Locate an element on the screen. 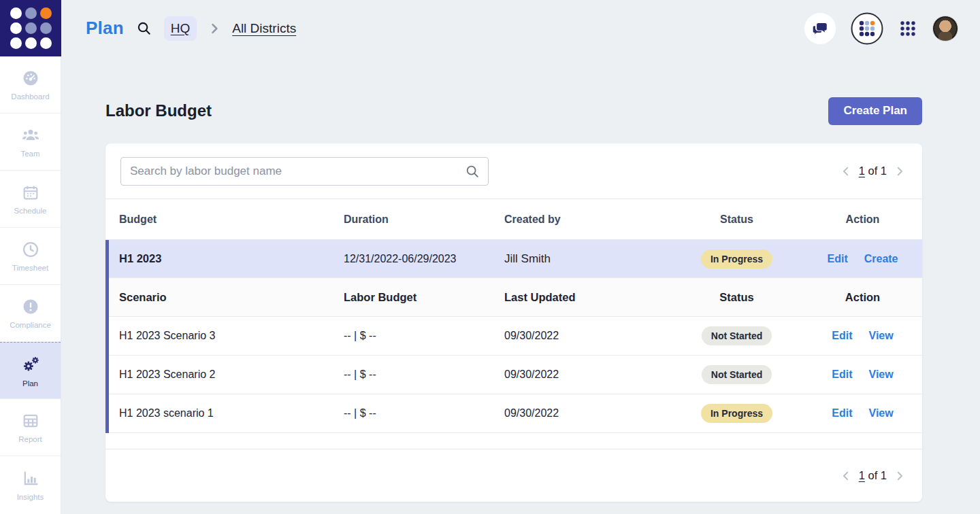 The width and height of the screenshot is (980, 514). sidebar-item-label: Report is located at coordinates (30, 439).